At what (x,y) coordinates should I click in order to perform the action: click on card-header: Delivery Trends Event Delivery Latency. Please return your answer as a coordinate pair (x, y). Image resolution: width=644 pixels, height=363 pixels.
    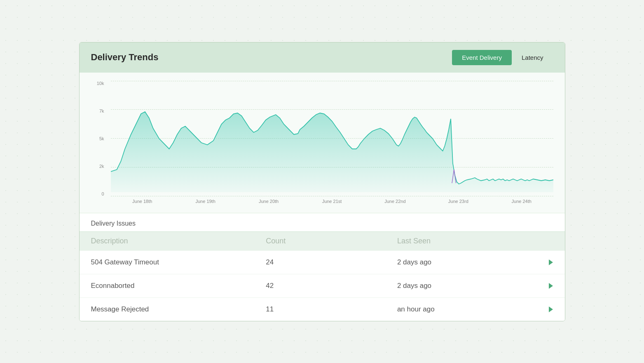
    Looking at the image, I should click on (322, 58).